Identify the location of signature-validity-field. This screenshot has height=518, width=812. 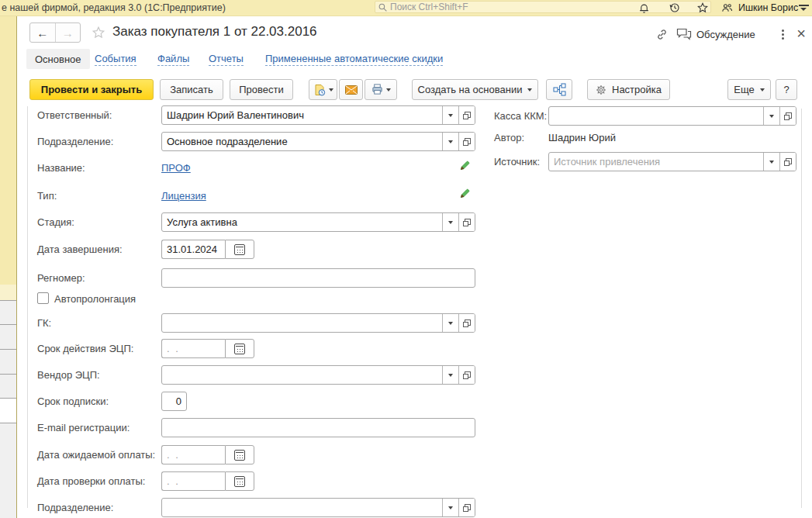
(208, 349).